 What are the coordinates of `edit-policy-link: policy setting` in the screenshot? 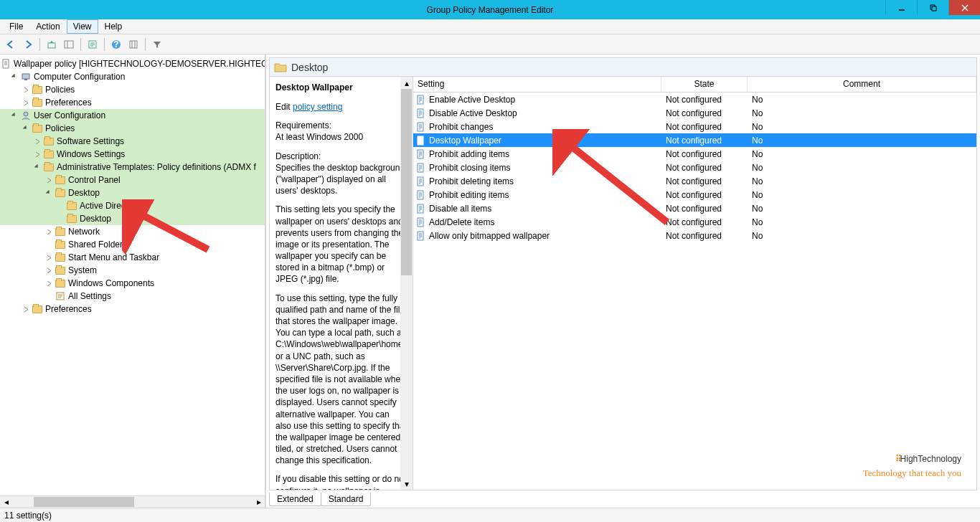 It's located at (317, 107).